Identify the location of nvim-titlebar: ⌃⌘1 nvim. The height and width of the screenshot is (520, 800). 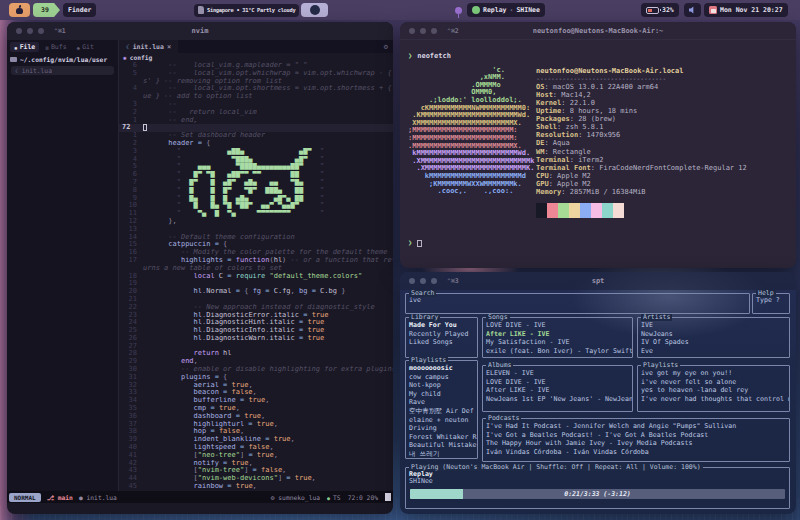
(200, 31).